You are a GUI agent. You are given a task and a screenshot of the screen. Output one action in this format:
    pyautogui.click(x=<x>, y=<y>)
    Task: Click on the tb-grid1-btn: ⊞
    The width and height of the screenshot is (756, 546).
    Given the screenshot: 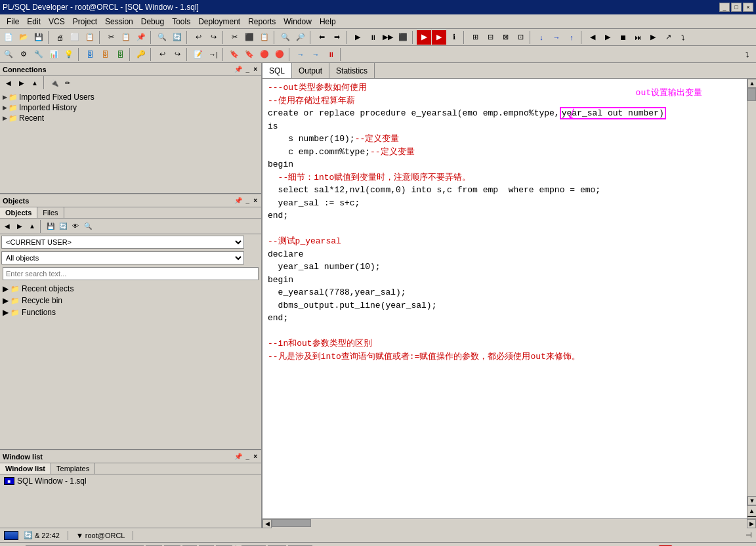 What is the action you would take?
    pyautogui.click(x=475, y=37)
    